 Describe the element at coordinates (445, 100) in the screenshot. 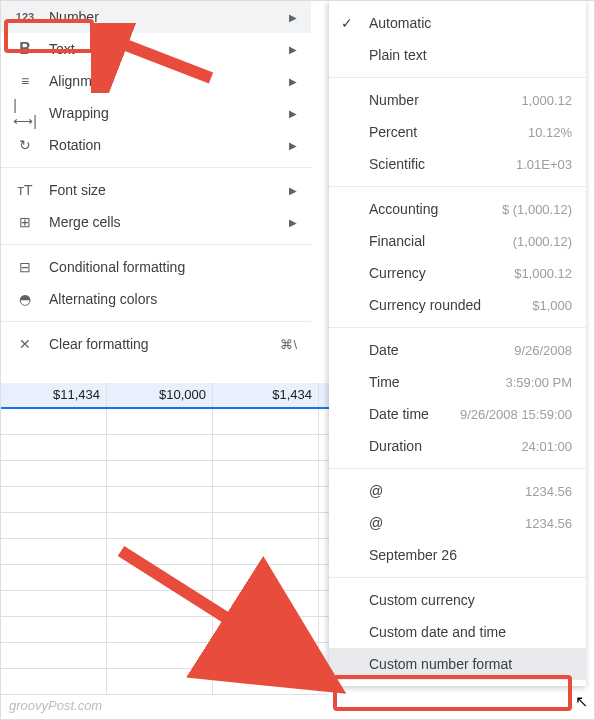

I see `format-label: Number` at that location.